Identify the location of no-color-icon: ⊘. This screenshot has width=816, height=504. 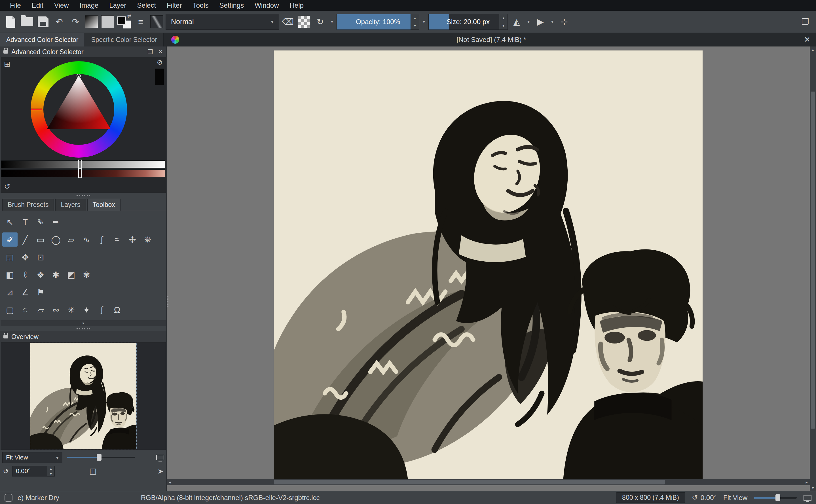
(159, 62).